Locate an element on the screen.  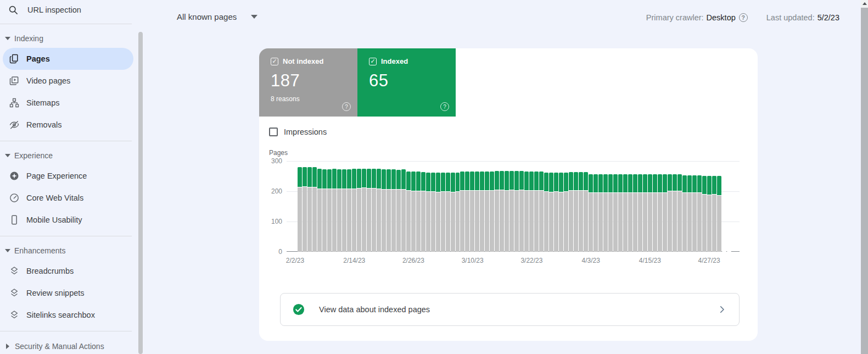
search-icon is located at coordinates (13, 10).